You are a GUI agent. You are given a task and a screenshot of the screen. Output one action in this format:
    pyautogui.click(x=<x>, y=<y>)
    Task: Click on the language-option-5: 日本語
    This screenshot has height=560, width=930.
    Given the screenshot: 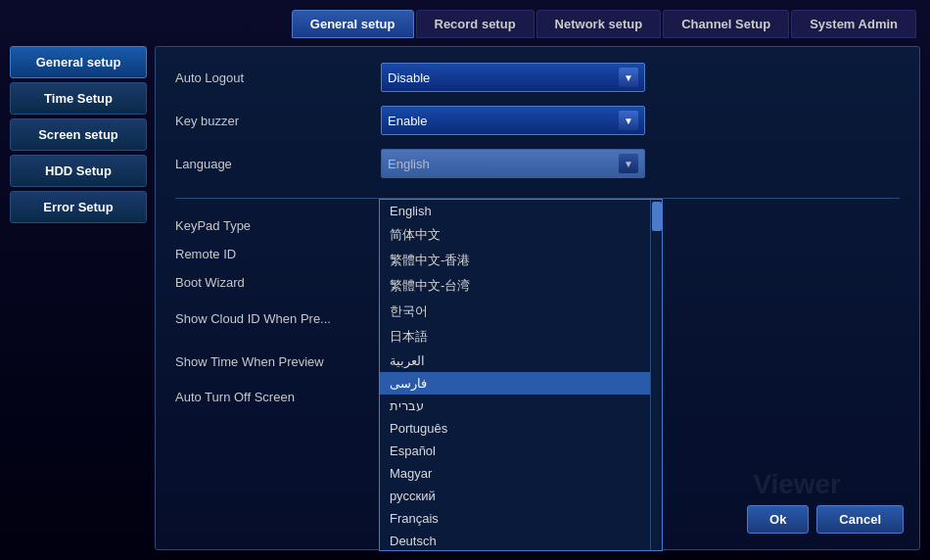 What is the action you would take?
    pyautogui.click(x=521, y=337)
    